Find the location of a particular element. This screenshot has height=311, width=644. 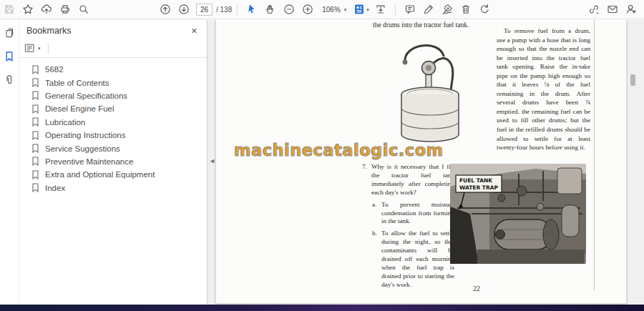

previous-page-button is located at coordinates (165, 9).